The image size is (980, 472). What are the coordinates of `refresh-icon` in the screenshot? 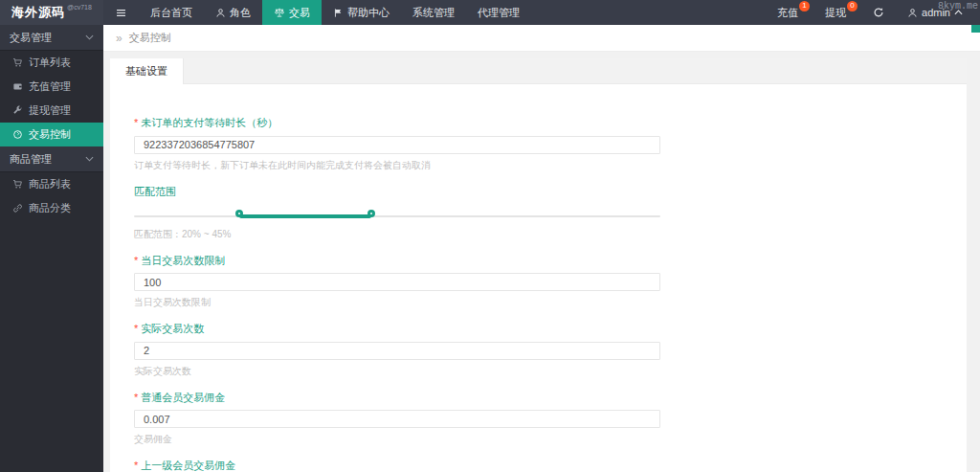 It's located at (879, 12).